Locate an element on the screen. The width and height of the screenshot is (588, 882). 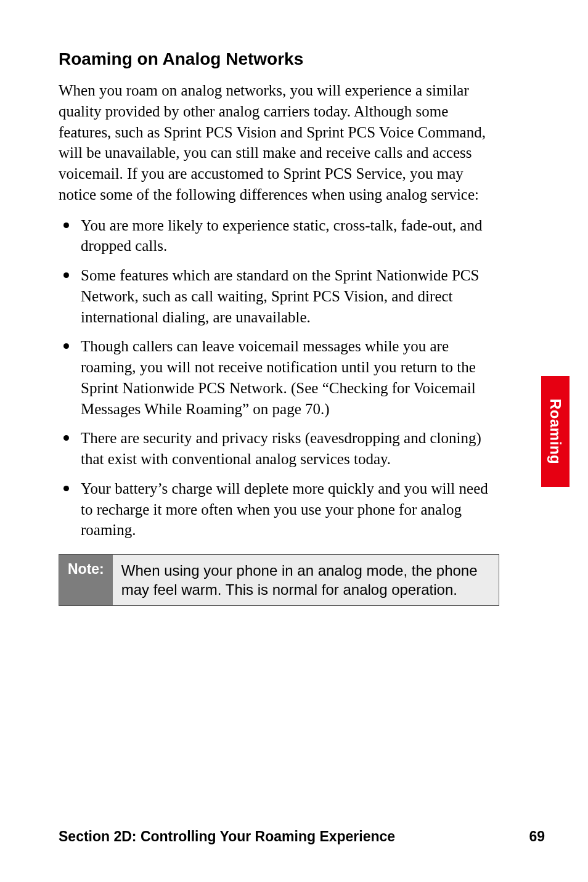
side-tab-text: Roaming is located at coordinates (555, 431).